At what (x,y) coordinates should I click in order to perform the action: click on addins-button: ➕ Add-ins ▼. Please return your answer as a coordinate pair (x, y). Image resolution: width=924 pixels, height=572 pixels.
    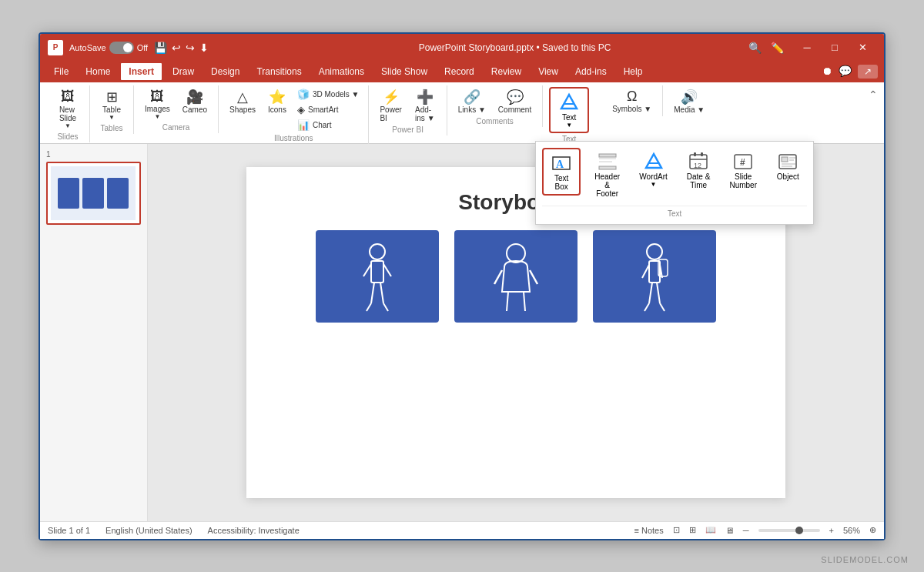
    Looking at the image, I should click on (425, 105).